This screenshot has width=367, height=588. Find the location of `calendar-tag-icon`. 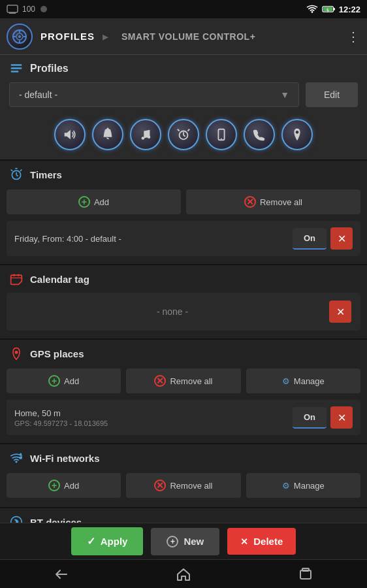

calendar-tag-icon is located at coordinates (16, 279).